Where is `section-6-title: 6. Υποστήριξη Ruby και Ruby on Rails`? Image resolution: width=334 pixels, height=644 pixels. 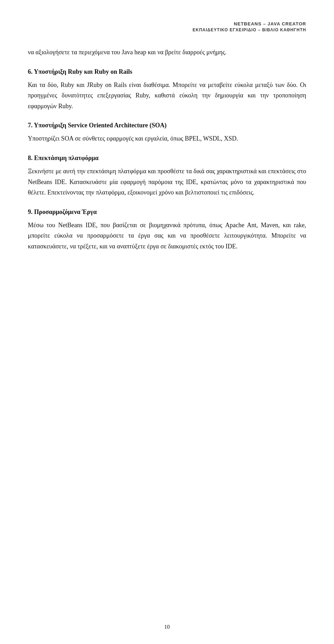
section-6-title: 6. Υποστήριξη Ruby και Ruby on Rails is located at coordinates (167, 72).